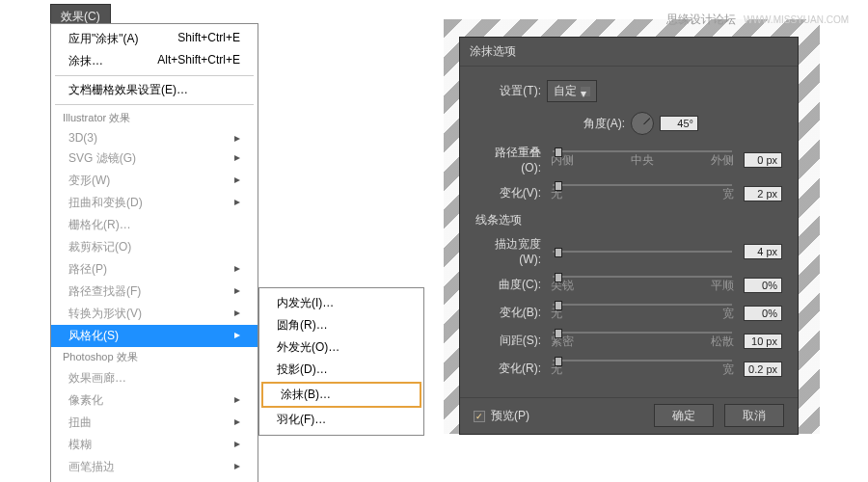  What do you see at coordinates (642, 123) in the screenshot?
I see `angle-dial` at bounding box center [642, 123].